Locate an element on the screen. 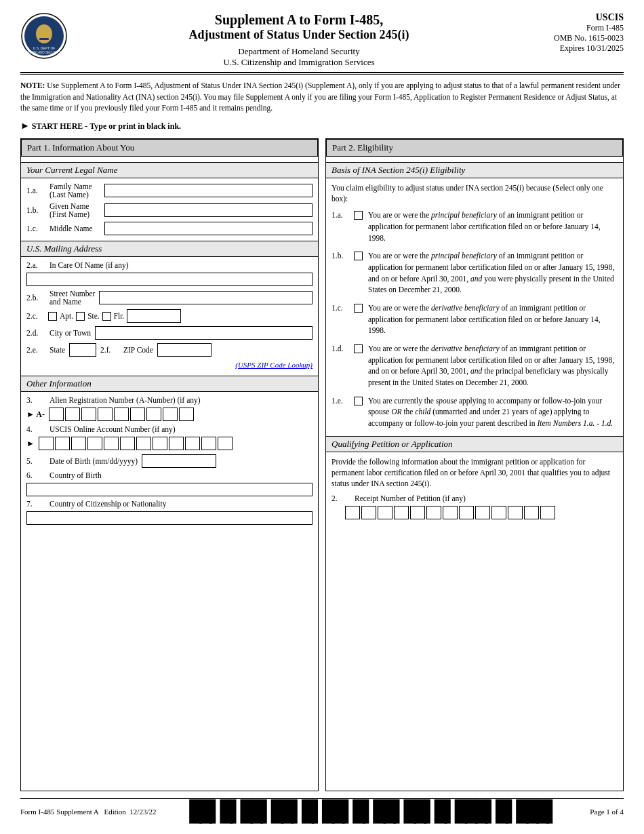 This screenshot has height=834, width=644. elig-1b-checkbox is located at coordinates (358, 256).